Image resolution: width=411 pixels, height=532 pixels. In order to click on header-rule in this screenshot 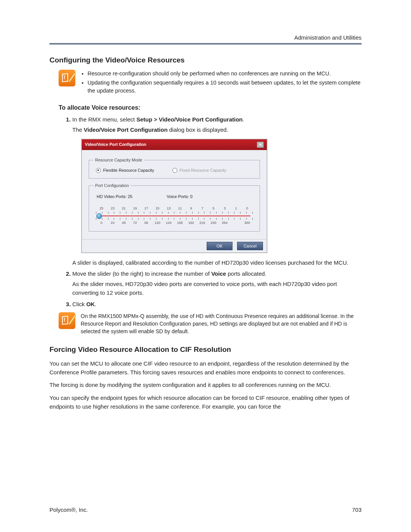, I will do `click(206, 44)`.